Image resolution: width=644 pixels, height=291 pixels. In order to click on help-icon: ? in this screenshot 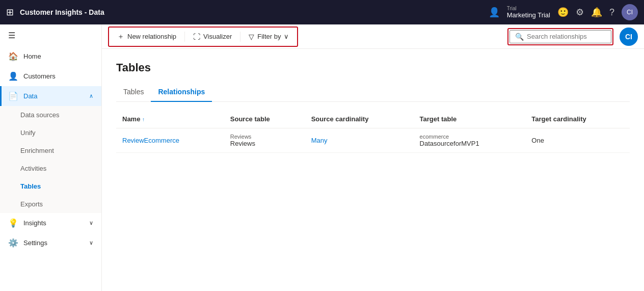, I will do `click(612, 12)`.